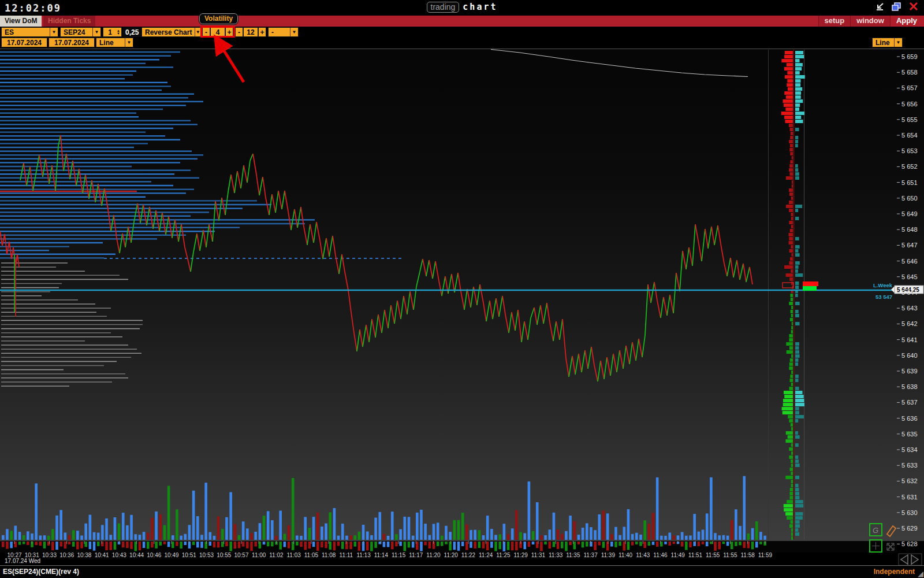 The height and width of the screenshot is (578, 924). What do you see at coordinates (132, 32) in the screenshot?
I see `tick-size-value: 0,25` at bounding box center [132, 32].